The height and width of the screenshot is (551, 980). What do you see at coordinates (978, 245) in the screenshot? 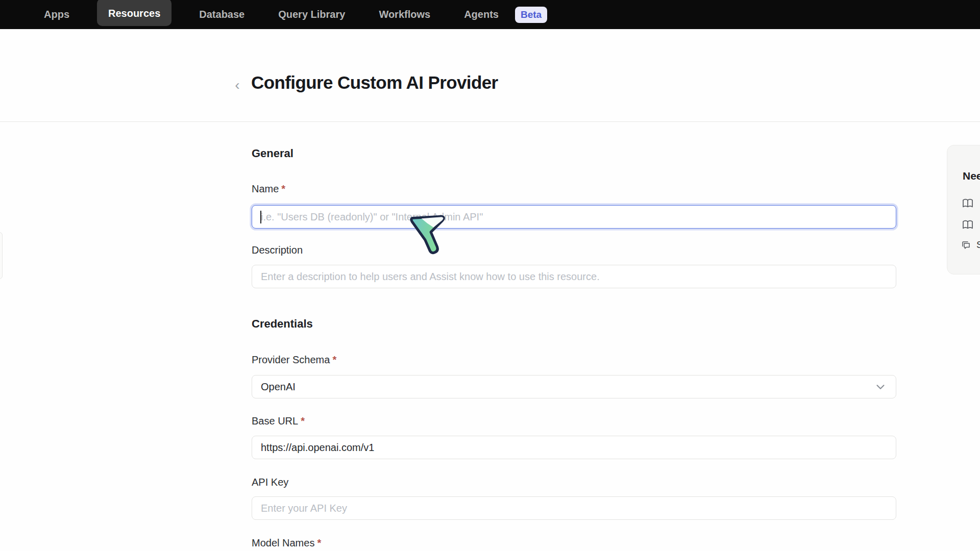
I see `help-support-label: S` at bounding box center [978, 245].